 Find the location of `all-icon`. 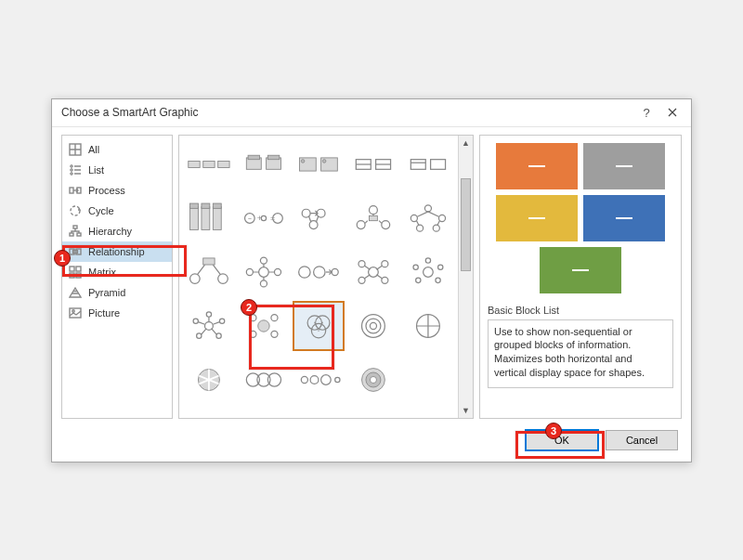

all-icon is located at coordinates (75, 150).